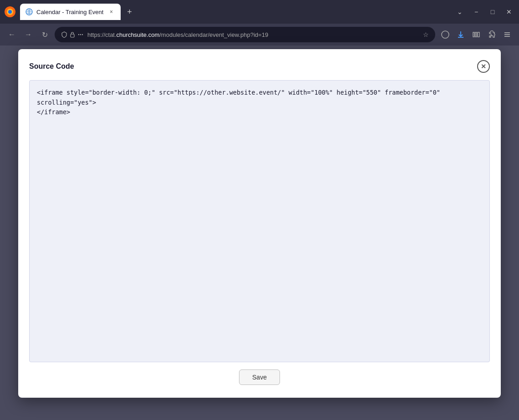  What do you see at coordinates (509, 12) in the screenshot?
I see `close-window-button: ✕` at bounding box center [509, 12].